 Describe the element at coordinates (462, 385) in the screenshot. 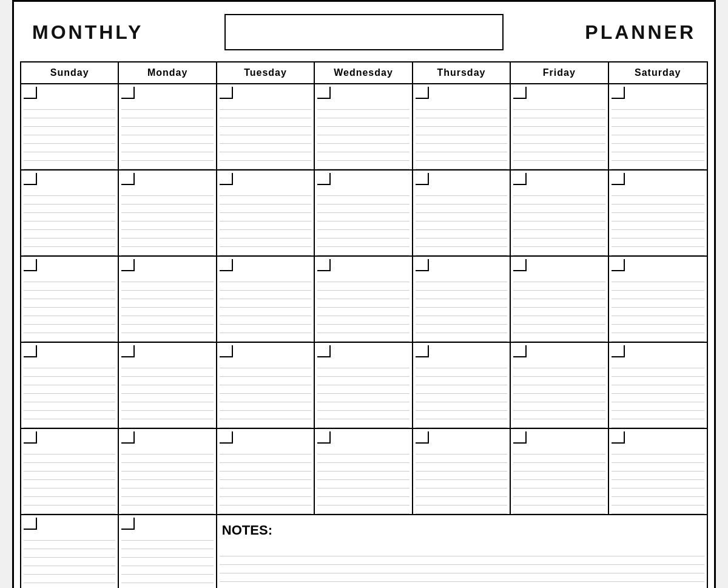

I see `cell-r4-thu` at that location.